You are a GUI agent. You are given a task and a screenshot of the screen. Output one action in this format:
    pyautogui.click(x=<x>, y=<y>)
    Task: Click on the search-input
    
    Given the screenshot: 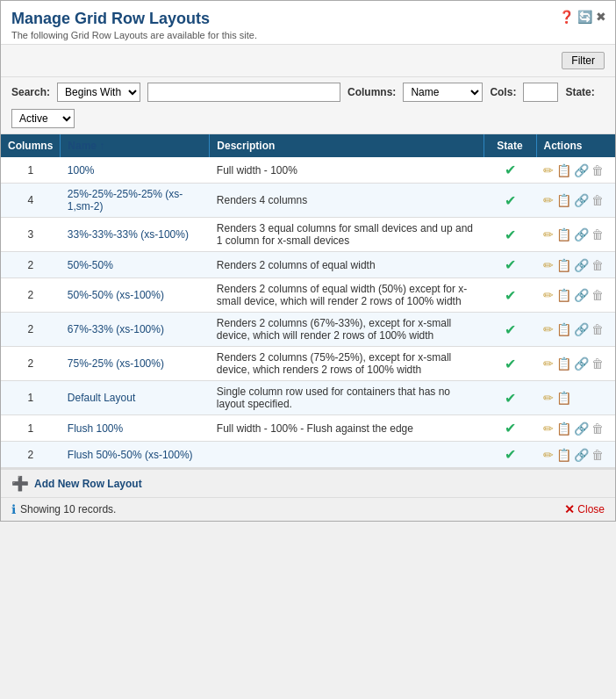 What is the action you would take?
    pyautogui.click(x=244, y=92)
    